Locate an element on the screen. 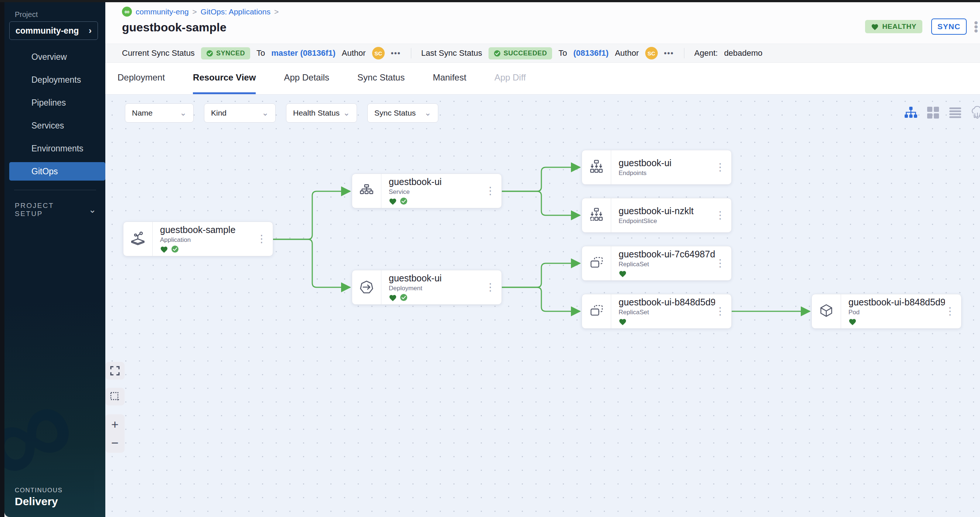  header-kebab-menu-icon: ••• is located at coordinates (977, 27).